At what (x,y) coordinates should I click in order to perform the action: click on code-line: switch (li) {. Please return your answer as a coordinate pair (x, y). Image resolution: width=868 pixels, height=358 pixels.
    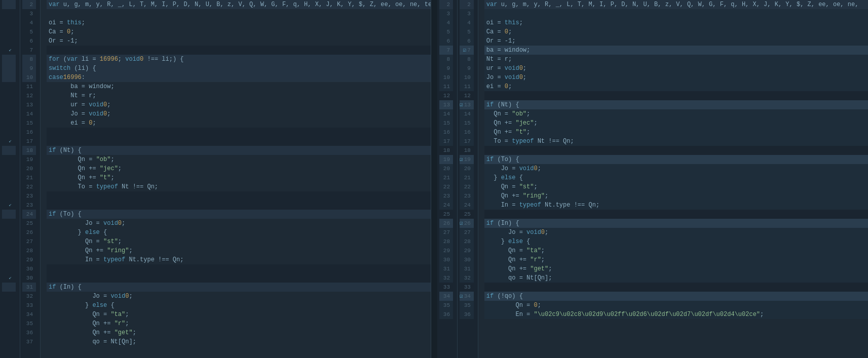
    Looking at the image, I should click on (239, 68).